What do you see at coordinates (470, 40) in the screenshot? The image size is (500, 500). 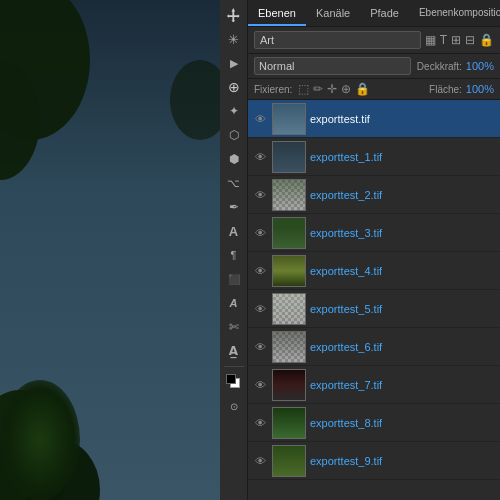 I see `mode2-icon: ⊟` at bounding box center [470, 40].